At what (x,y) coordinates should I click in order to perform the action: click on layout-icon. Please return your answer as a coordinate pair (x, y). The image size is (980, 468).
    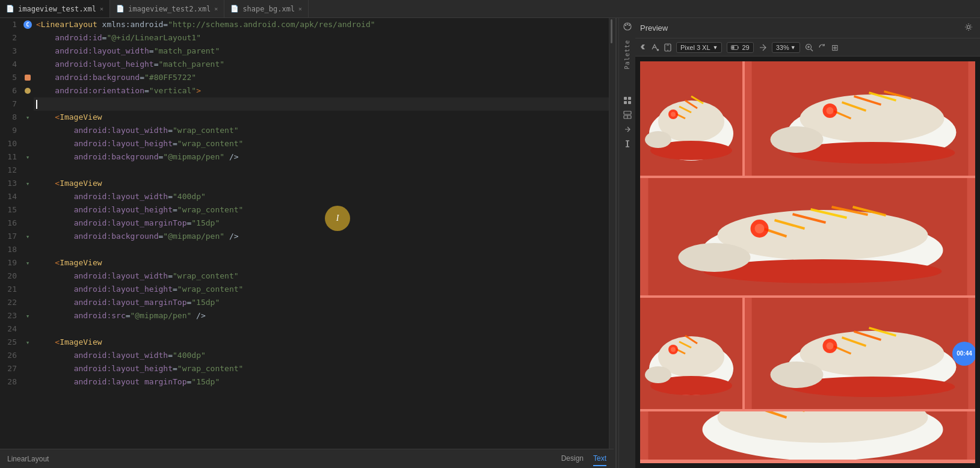
    Looking at the image, I should click on (627, 115).